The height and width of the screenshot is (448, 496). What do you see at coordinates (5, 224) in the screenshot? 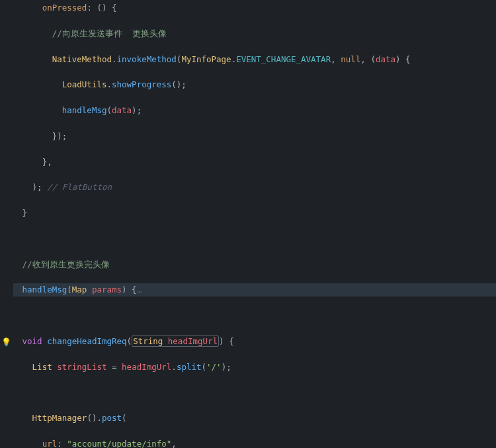
I see `gutter: 💡` at bounding box center [5, 224].